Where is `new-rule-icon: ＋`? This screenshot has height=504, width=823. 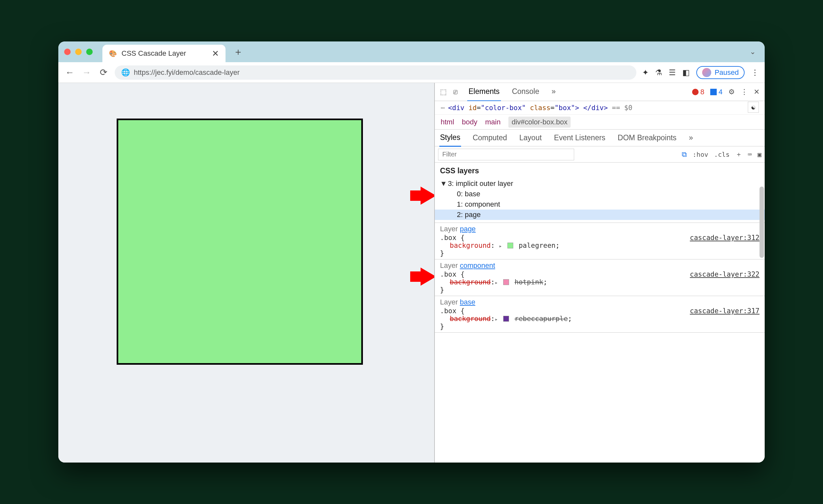 new-rule-icon: ＋ is located at coordinates (739, 154).